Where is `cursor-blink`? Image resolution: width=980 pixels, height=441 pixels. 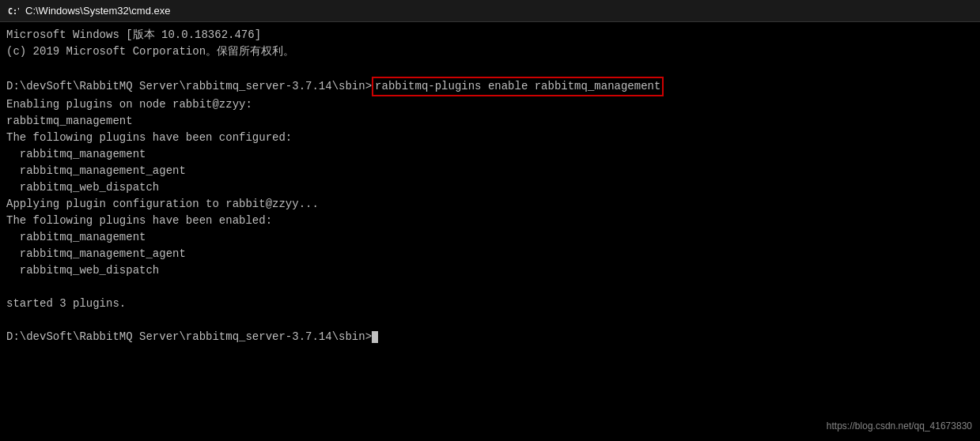 cursor-blink is located at coordinates (375, 337).